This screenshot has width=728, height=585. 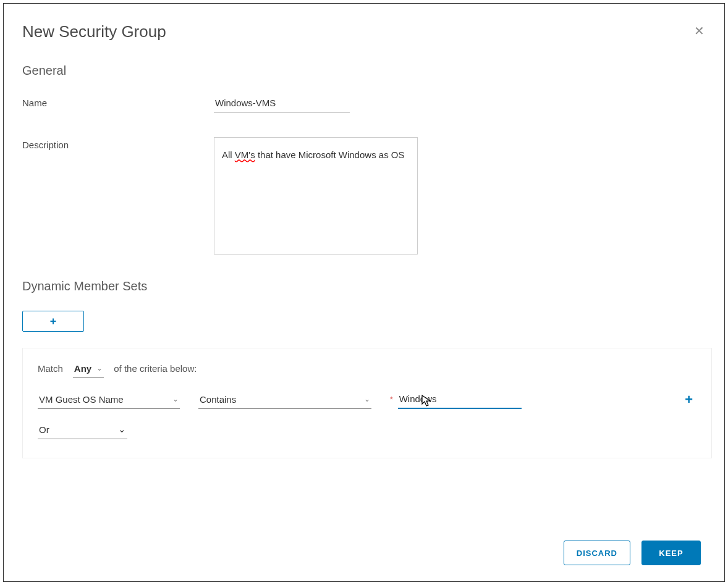 I want to click on spacer, so click(x=367, y=483).